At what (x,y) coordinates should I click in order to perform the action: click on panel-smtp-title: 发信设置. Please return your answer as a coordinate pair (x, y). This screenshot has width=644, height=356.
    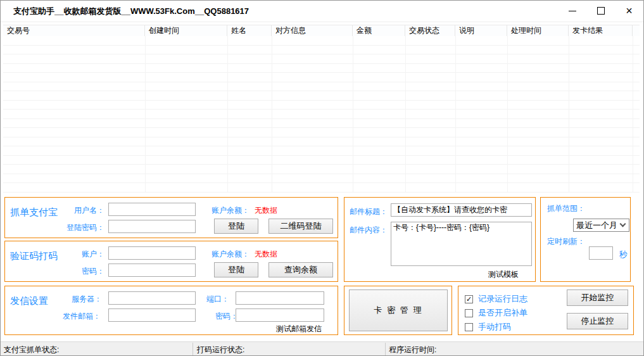
    Looking at the image, I should click on (29, 302).